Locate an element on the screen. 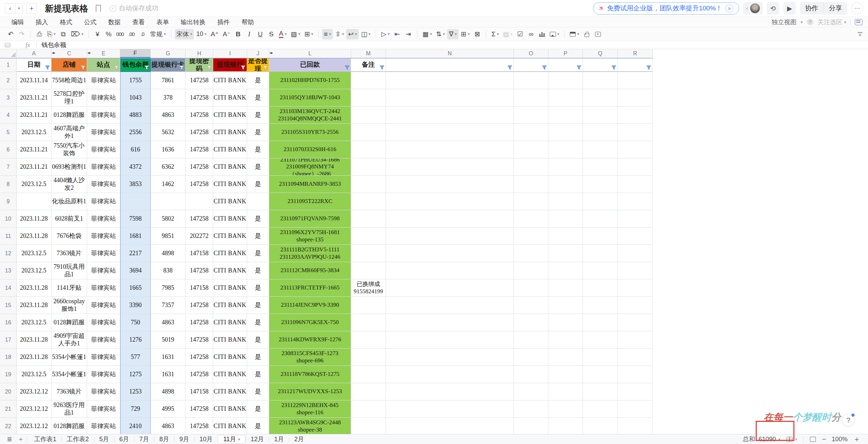 This screenshot has width=868, height=444. cell-O16 is located at coordinates (531, 323).